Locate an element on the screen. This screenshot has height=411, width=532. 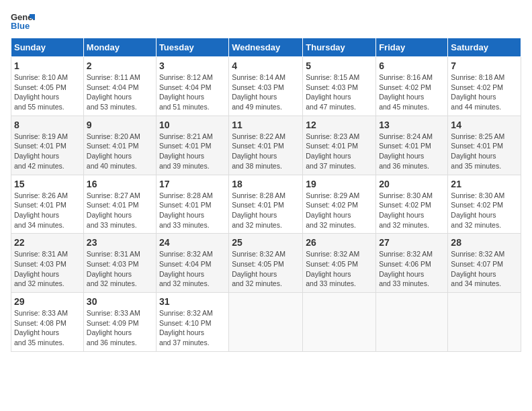
week-row-2: 8Sunrise: 8:19 AMSunset: 4:01 PMDaylight… is located at coordinates (266, 145).